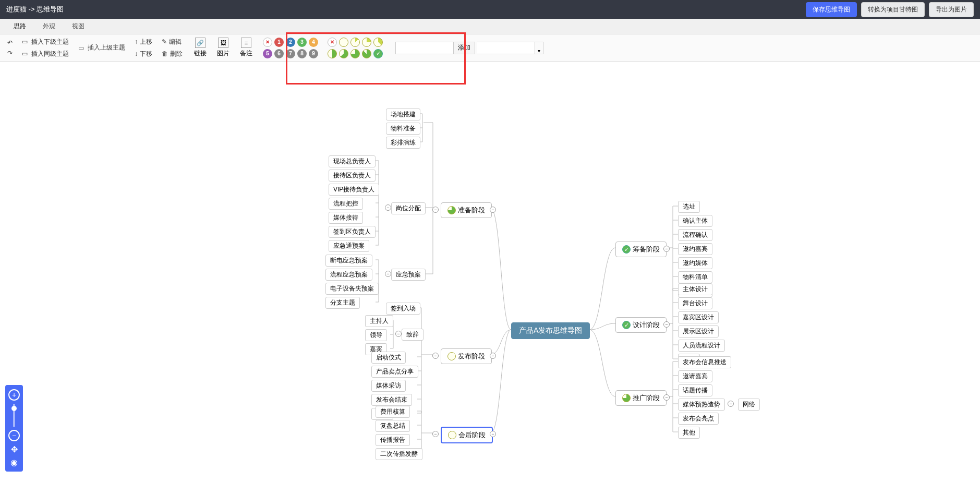 This screenshot has width=980, height=482. What do you see at coordinates (689, 433) in the screenshot?
I see `mindmap-leaf: 其他` at bounding box center [689, 433].